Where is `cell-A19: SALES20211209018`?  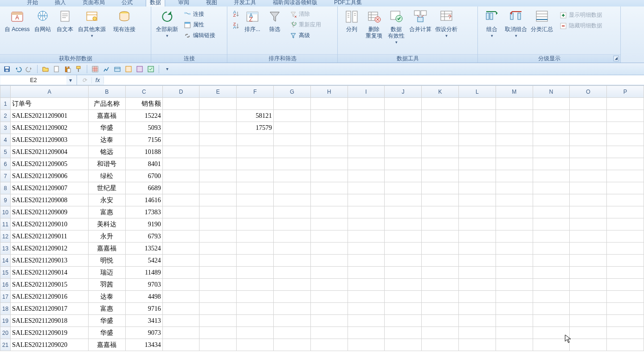 cell-A19: SALES20211209018 is located at coordinates (49, 321).